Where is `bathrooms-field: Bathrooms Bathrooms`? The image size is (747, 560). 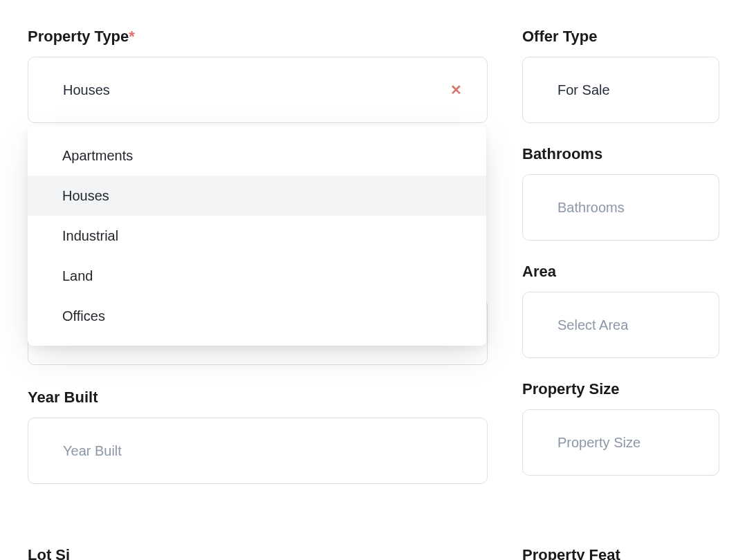
bathrooms-field: Bathrooms Bathrooms is located at coordinates (621, 193).